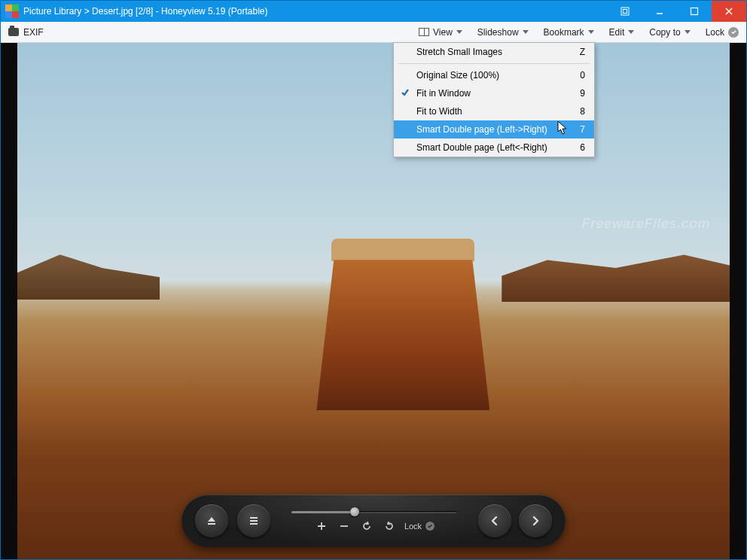 This screenshot has width=747, height=560. I want to click on bottom-control-bar: Lock, so click(374, 521).